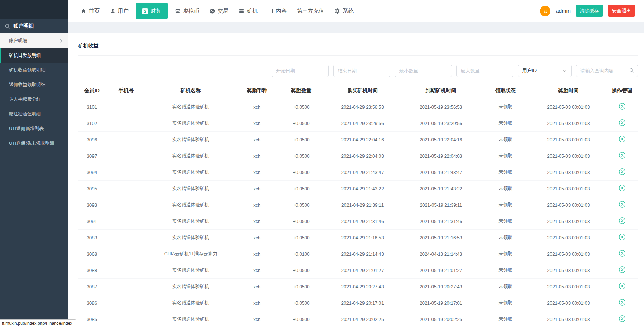 The image size is (644, 327). I want to click on logout-button: 安全退出, so click(622, 11).